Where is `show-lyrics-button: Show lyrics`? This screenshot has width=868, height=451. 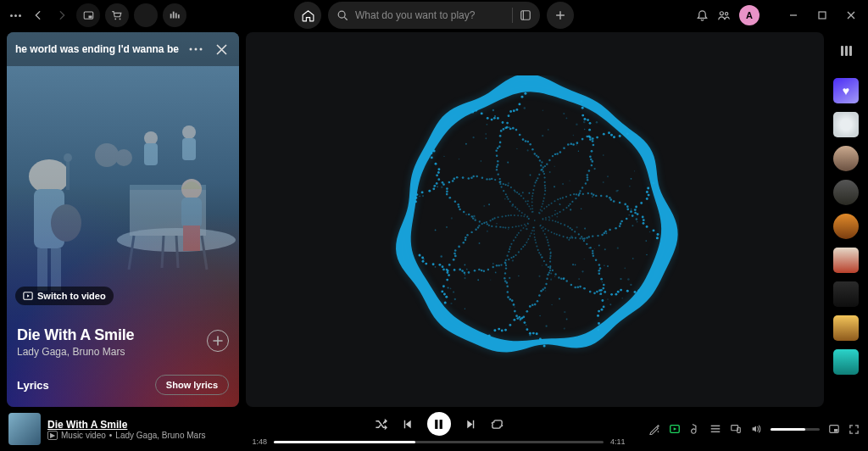 show-lyrics-button: Show lyrics is located at coordinates (192, 385).